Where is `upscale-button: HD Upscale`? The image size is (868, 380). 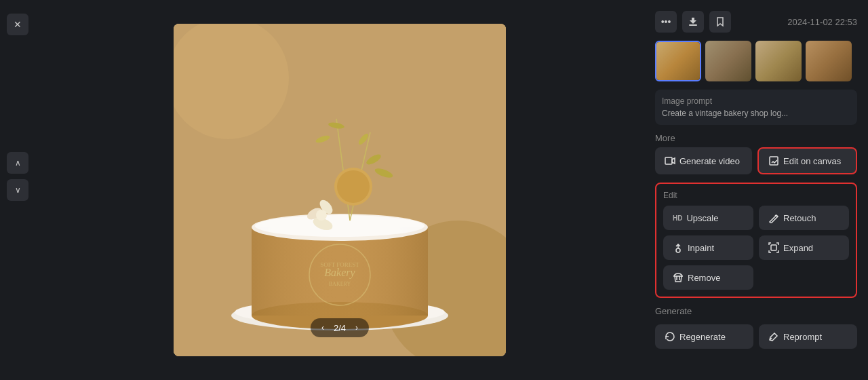
upscale-button: HD Upscale is located at coordinates (708, 218).